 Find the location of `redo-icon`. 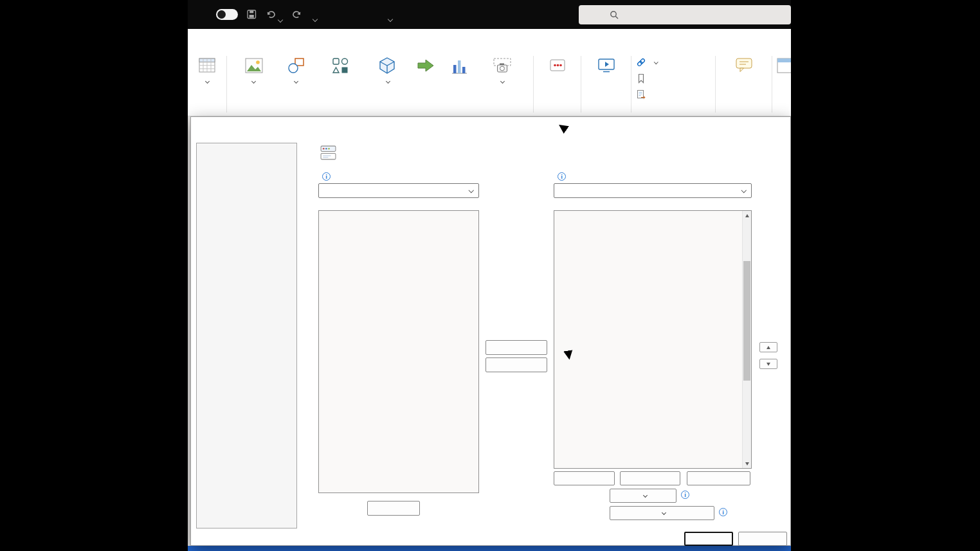

redo-icon is located at coordinates (297, 15).